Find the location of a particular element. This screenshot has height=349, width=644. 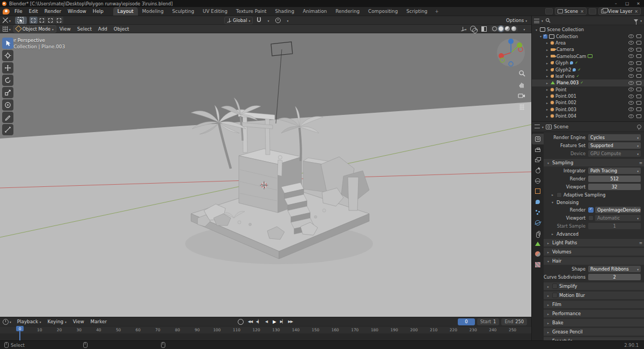

menu-file: File is located at coordinates (18, 11).